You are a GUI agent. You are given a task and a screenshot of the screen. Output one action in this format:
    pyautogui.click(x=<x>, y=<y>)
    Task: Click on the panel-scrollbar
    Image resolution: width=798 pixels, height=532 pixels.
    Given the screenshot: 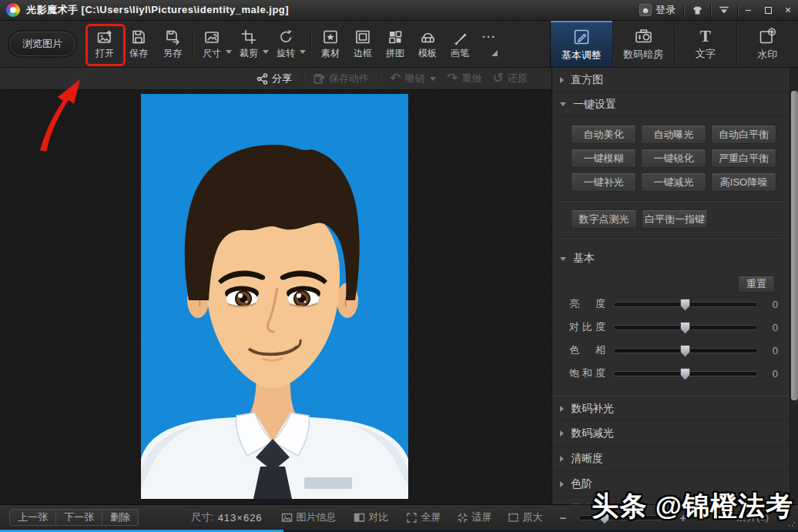 What is the action you would take?
    pyautogui.click(x=793, y=286)
    